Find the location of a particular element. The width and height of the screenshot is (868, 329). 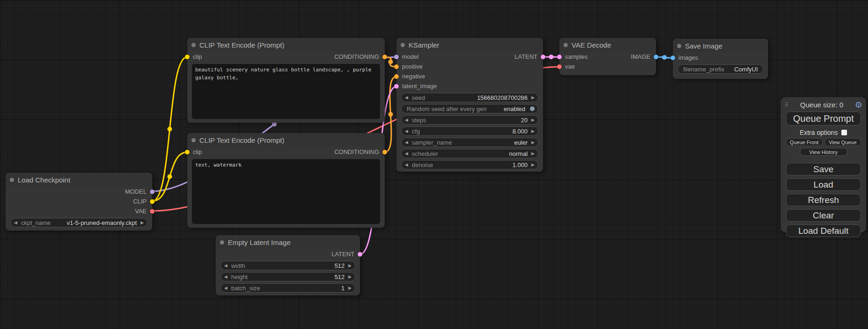

node-ksampler: KSampler model LATENT positive negative … is located at coordinates (470, 105).